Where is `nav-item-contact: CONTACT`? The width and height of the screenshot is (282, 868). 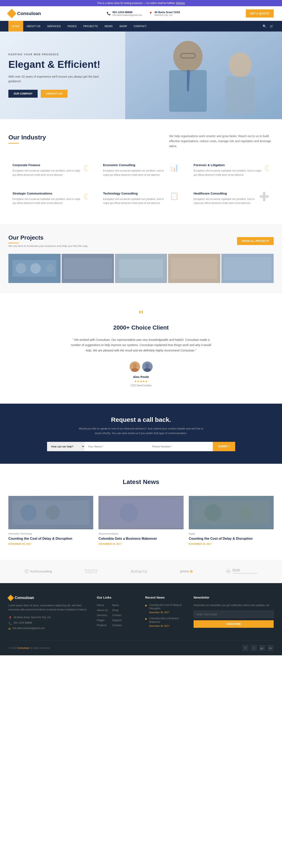 nav-item-contact: CONTACT is located at coordinates (140, 26).